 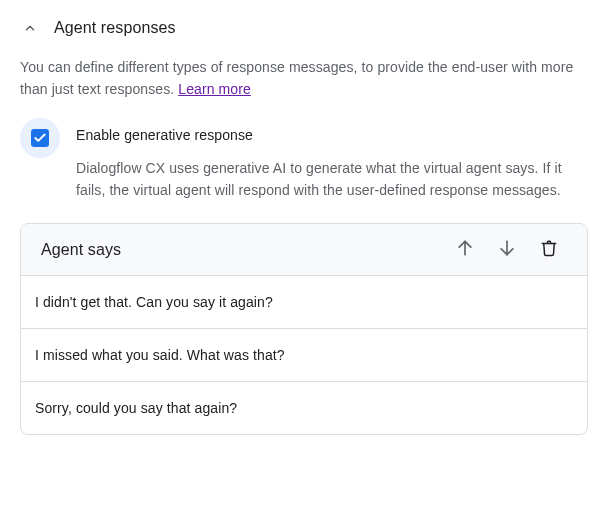 What do you see at coordinates (296, 78) in the screenshot?
I see `description-text: You can define different types of respon…` at bounding box center [296, 78].